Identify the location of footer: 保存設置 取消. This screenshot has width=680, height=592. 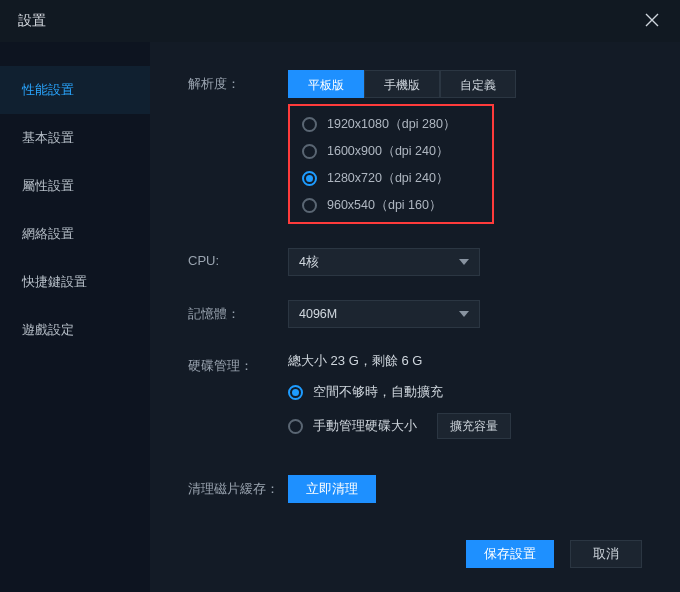
(422, 557).